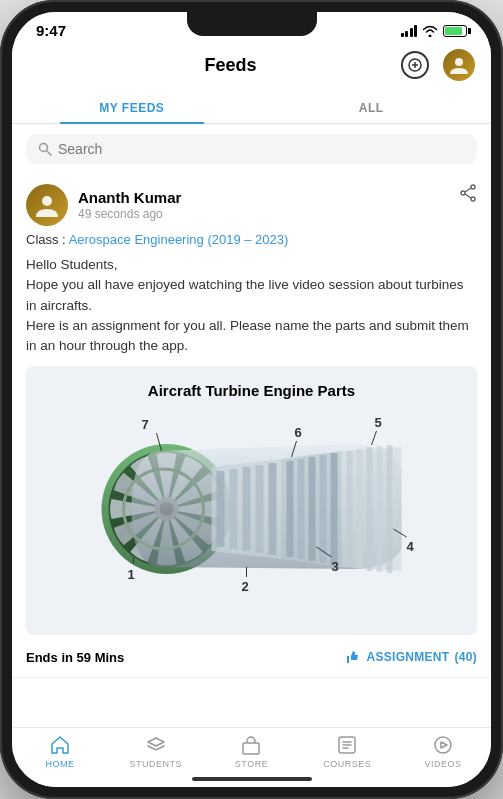 Image resolution: width=503 pixels, height=799 pixels. Describe the element at coordinates (252, 67) in the screenshot. I see `app-header: Feeds` at that location.